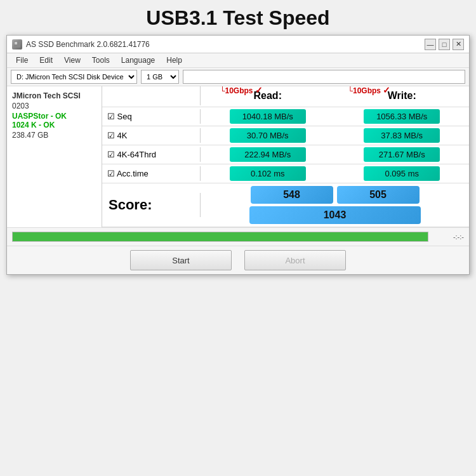 This screenshot has width=476, height=476. What do you see at coordinates (55, 135) in the screenshot?
I see `device-capacity: 238.47 GB` at bounding box center [55, 135].